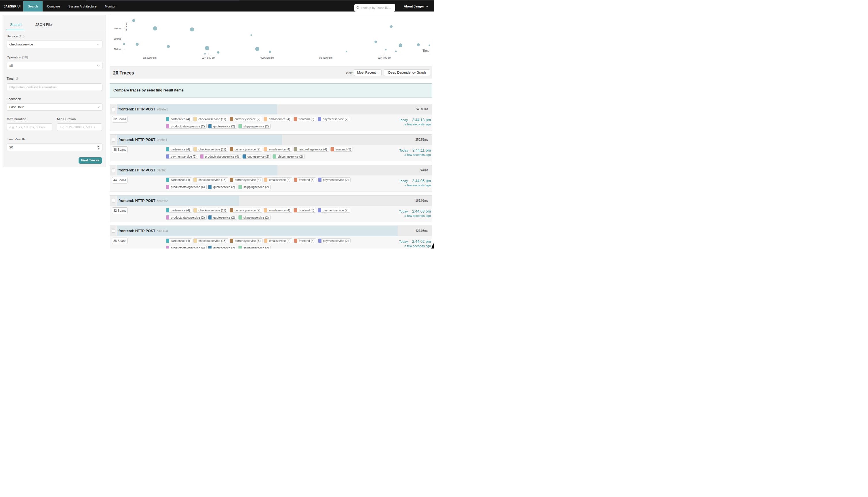 The image size is (868, 497). What do you see at coordinates (126, 26) in the screenshot?
I see `svg-text: Duration` at bounding box center [126, 26].